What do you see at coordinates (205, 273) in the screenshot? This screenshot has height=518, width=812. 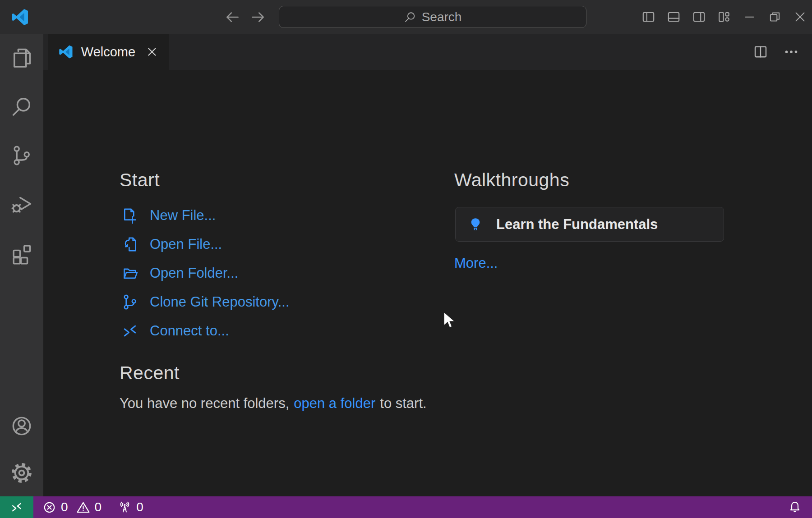 I see `start-item-open-folder: Open Folder...` at bounding box center [205, 273].